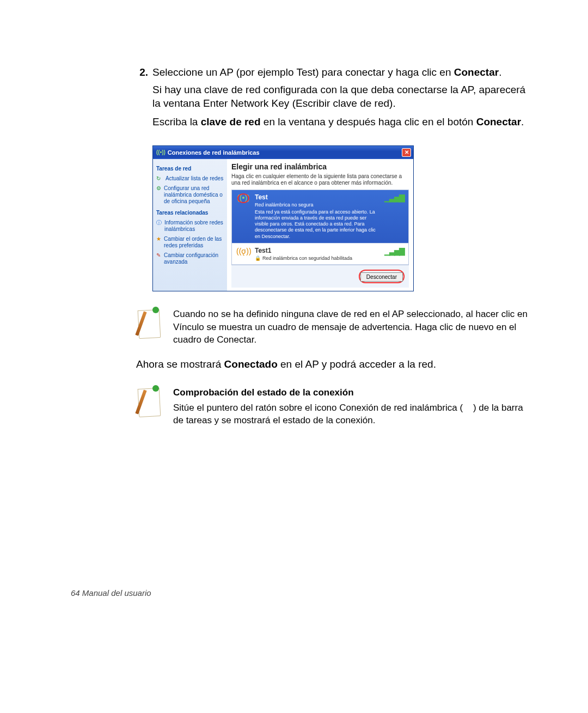  What do you see at coordinates (332, 406) in the screenshot?
I see `note-2: Comprobación del estado de la conexión S…` at bounding box center [332, 406].